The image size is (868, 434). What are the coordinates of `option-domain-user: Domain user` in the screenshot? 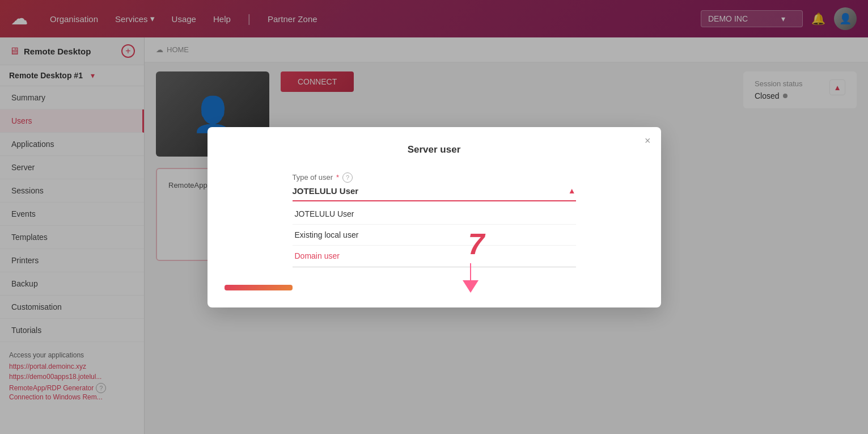 It's located at (434, 256).